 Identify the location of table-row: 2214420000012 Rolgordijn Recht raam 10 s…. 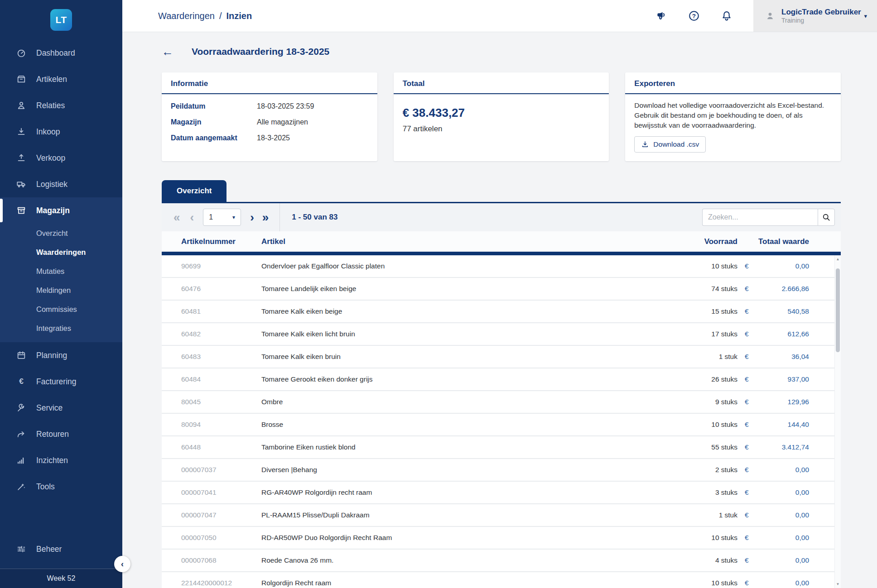
(501, 580).